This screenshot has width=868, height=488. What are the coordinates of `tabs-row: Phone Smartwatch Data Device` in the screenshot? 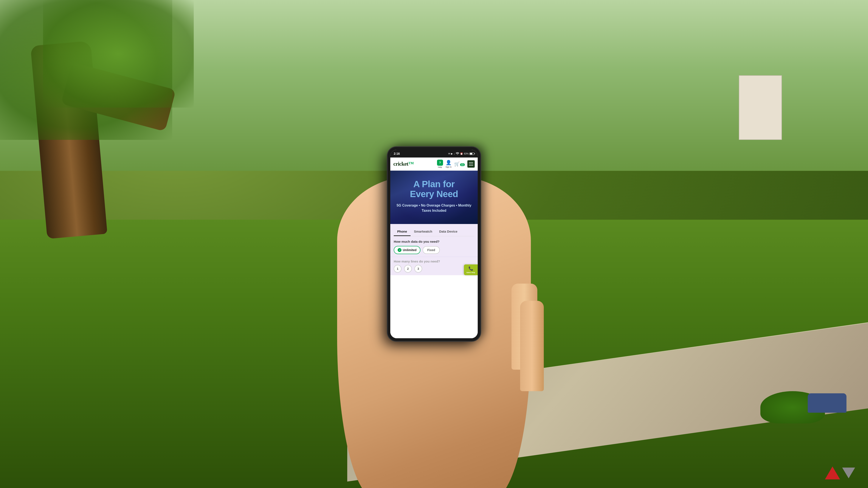 It's located at (434, 232).